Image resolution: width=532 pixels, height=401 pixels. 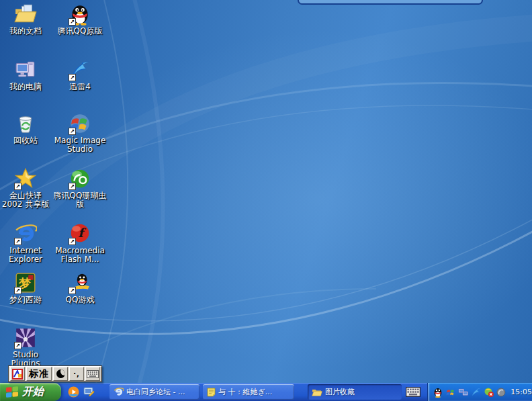 What do you see at coordinates (27, 188) in the screenshot?
I see `desktop-icon-kingsoft-fastait: ↗ 金山快译2002 共享版` at bounding box center [27, 188].